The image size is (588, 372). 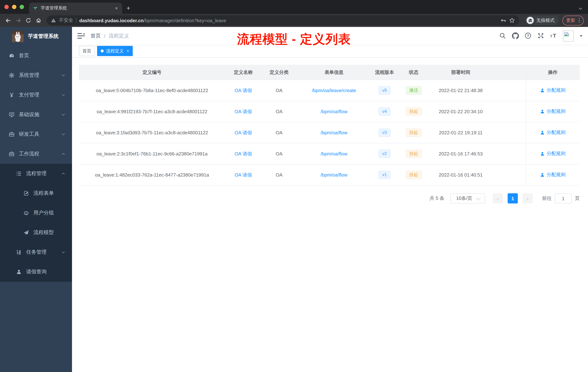 What do you see at coordinates (116, 8) in the screenshot?
I see `tab-close-icon: ×` at bounding box center [116, 8].